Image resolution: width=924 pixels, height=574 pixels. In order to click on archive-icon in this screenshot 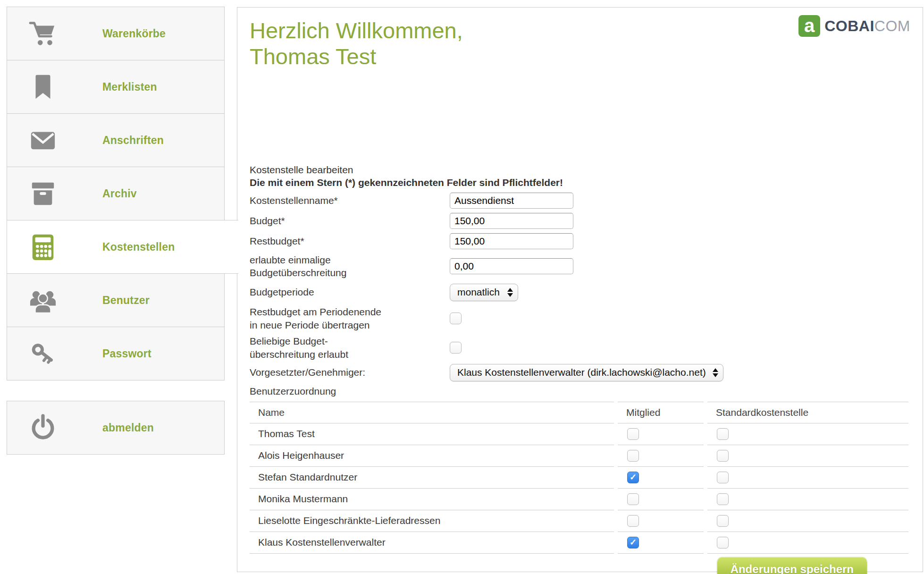, I will do `click(43, 194)`.